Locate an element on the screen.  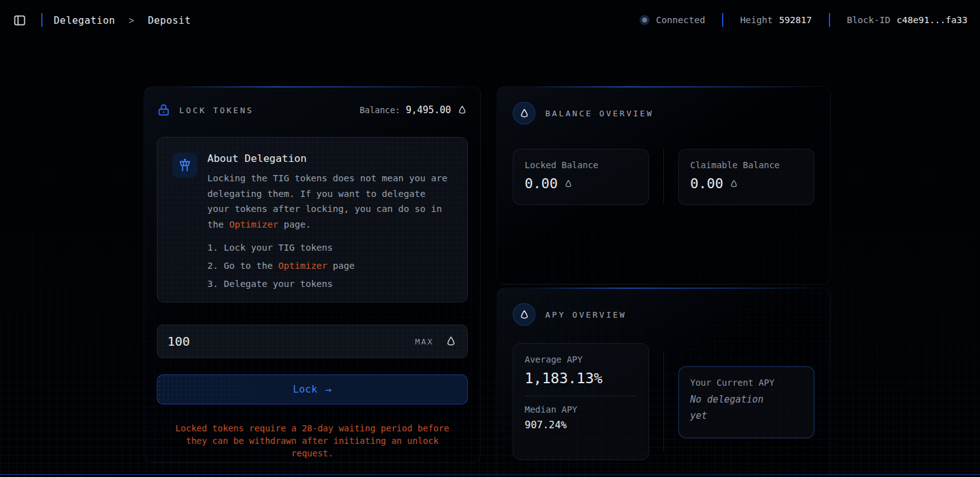
delegation-step: 3. Delegate your tokens is located at coordinates (330, 284).